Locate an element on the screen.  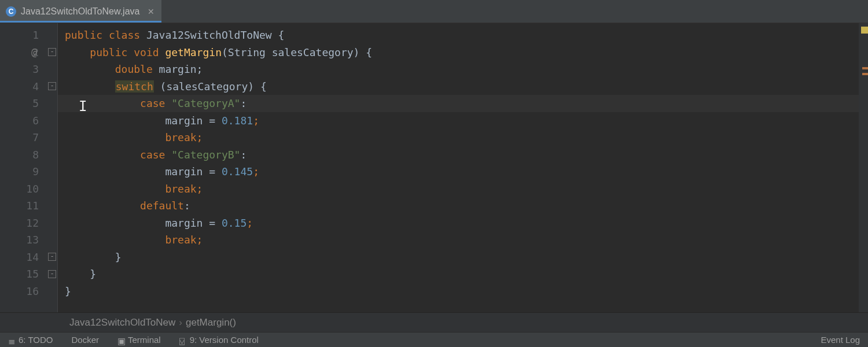
tool-terminal: ▣Terminal is located at coordinates (139, 340).